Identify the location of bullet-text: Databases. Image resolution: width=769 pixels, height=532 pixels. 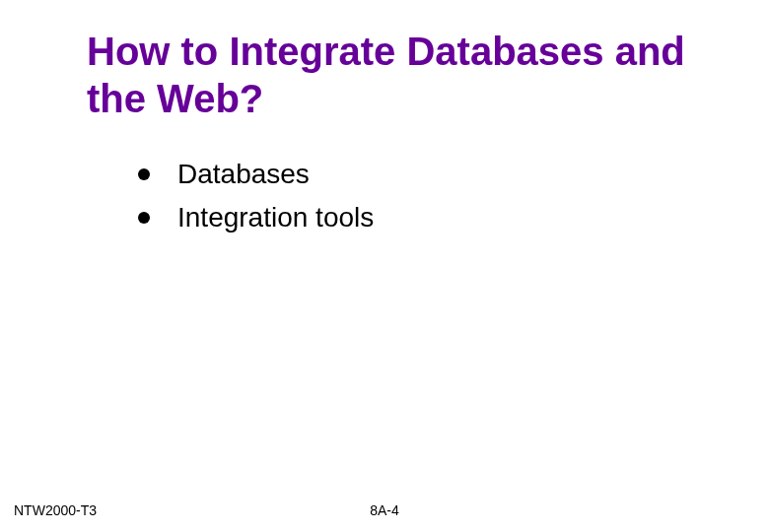
(244, 174).